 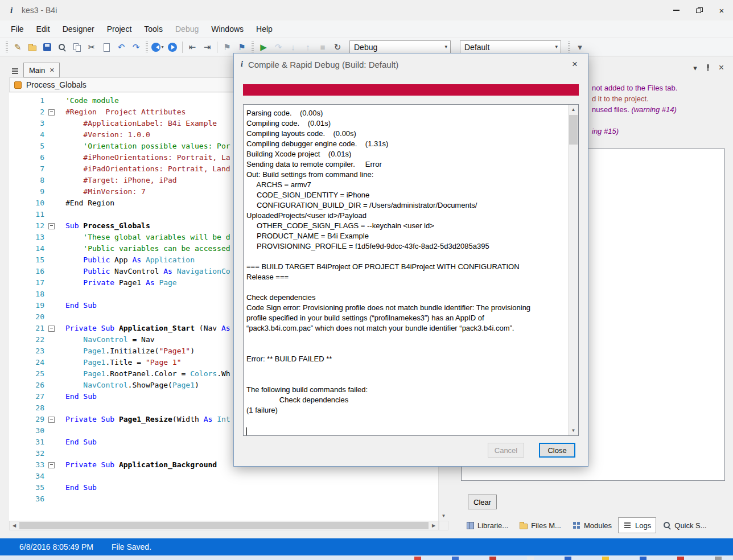 I want to click on panel-tab-logs: Logs, so click(x=637, y=525).